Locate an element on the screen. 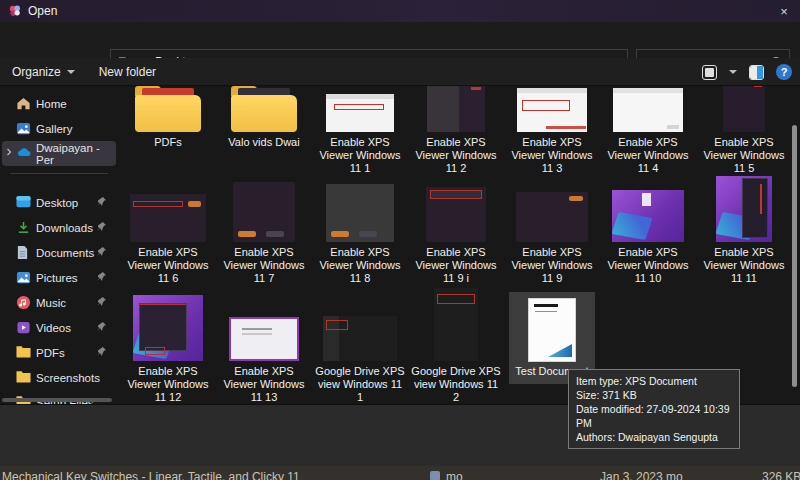 Image resolution: width=800 pixels, height=480 pixels. file-label: Enable XPS Viewer Windows 11 8 is located at coordinates (360, 266).